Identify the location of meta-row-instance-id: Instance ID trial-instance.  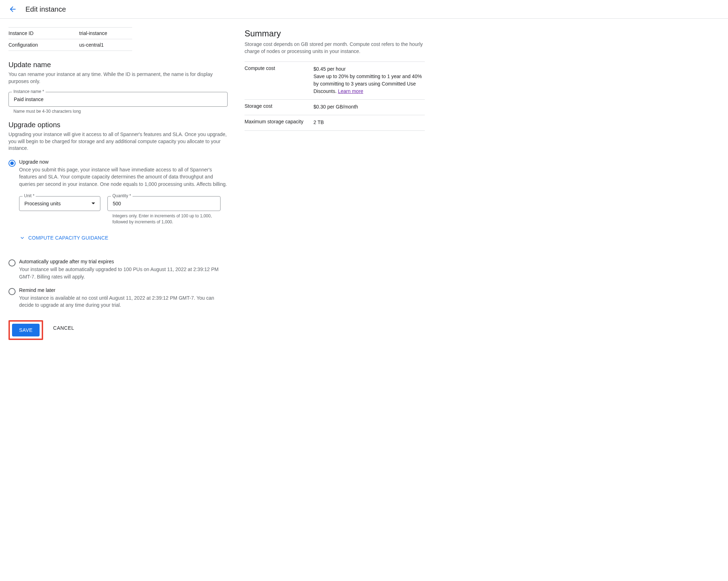
(70, 33).